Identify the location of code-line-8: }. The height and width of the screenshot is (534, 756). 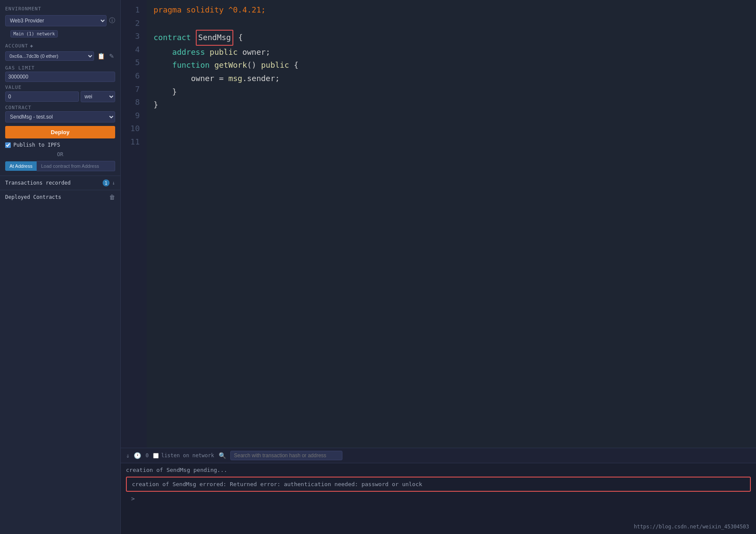
(451, 105).